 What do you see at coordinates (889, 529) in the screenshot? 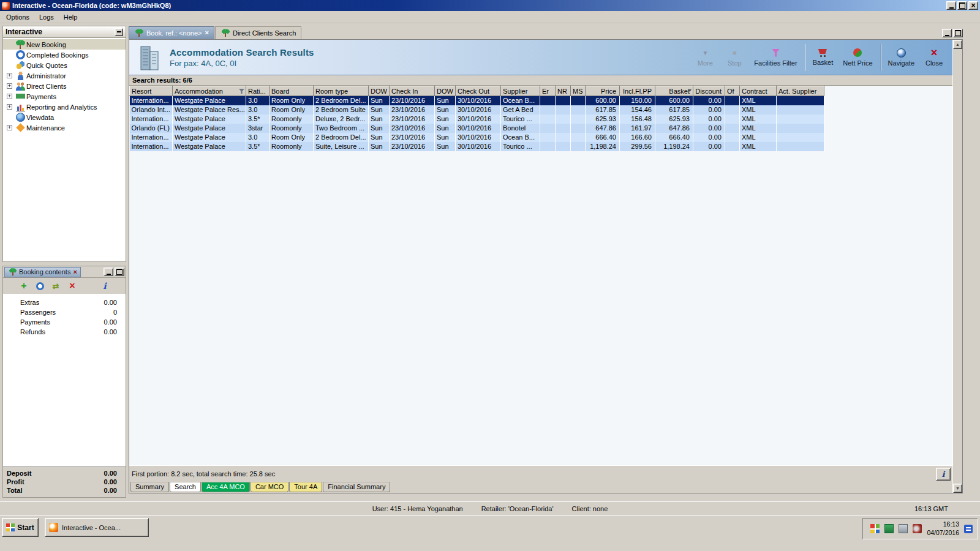
I see `message-icon` at bounding box center [889, 529].